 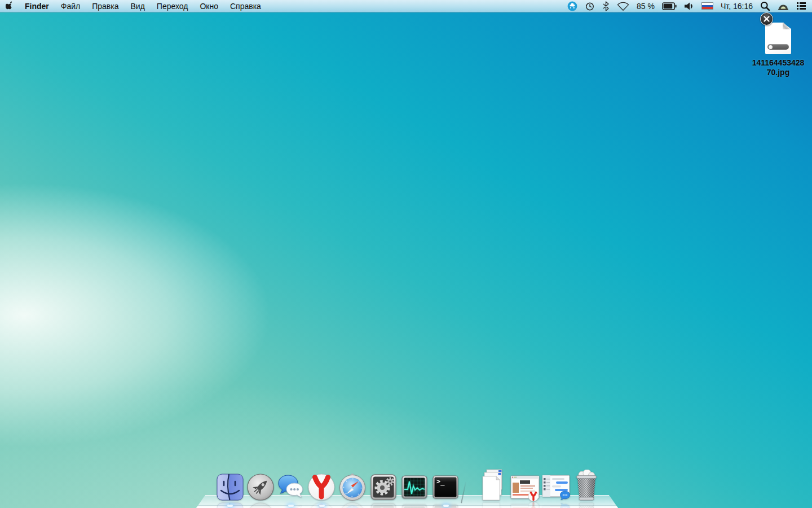 What do you see at coordinates (590, 6) in the screenshot?
I see `time-machine-icon` at bounding box center [590, 6].